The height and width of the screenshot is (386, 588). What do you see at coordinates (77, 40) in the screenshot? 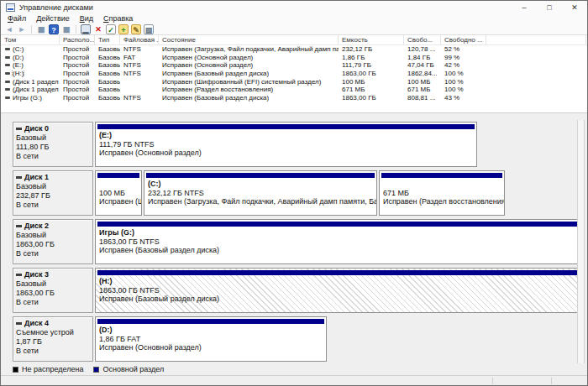
I see `column-header: Располо...` at bounding box center [77, 40].